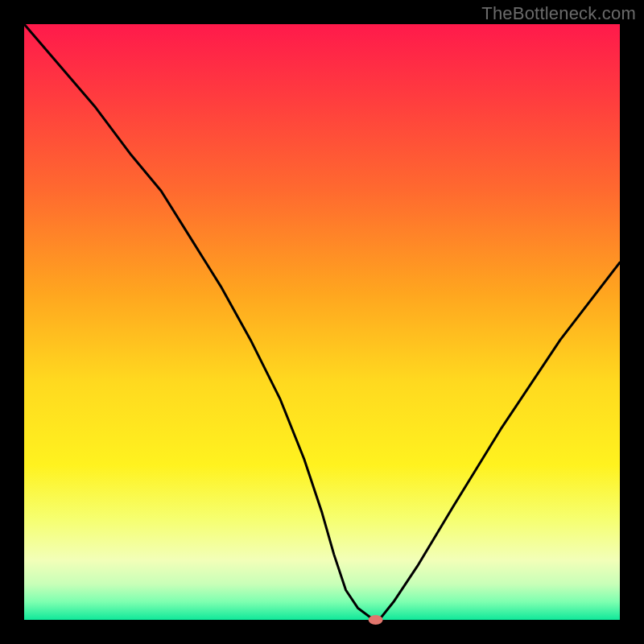  I want to click on watermark-text: TheBottleneck.com, so click(559, 14).